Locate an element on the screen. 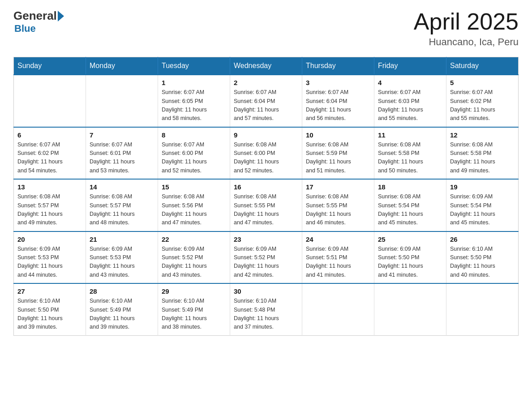 The height and width of the screenshot is (411, 532). calendar-day-cell: 27Sunrise: 6:10 AM Sunset: 5:50 PM Dayli… is located at coordinates (50, 309).